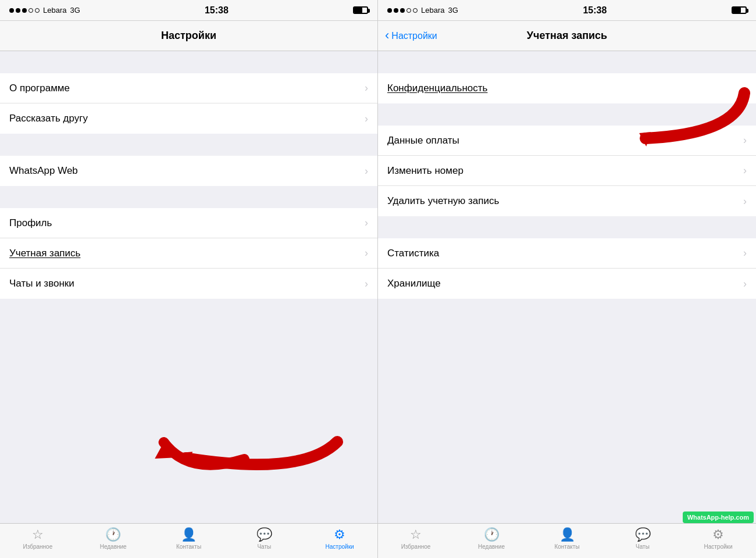 This screenshot has height=558, width=756. I want to click on chevron-icon-tell-friend: ›, so click(366, 119).